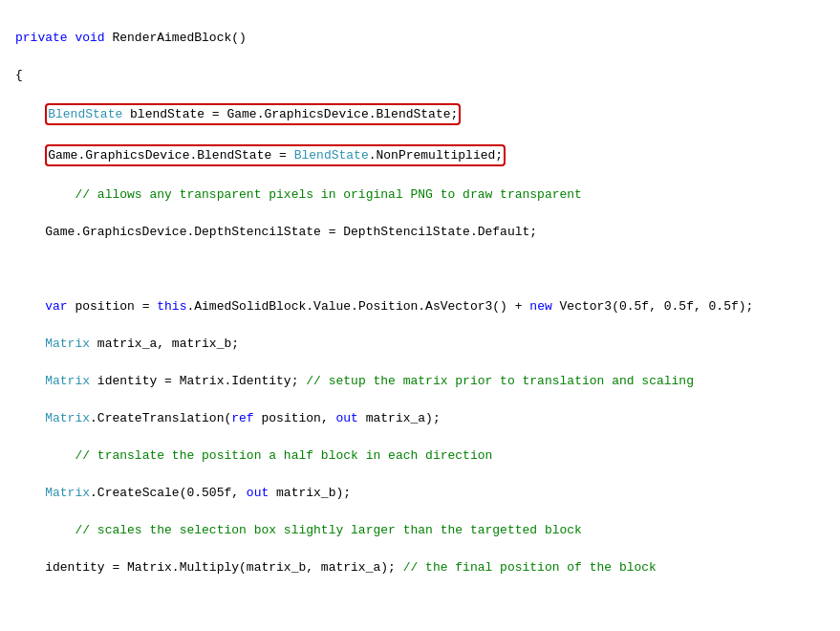  I want to click on line-matrix-declare: Matrix matrix_a, matrix_b;, so click(420, 344).